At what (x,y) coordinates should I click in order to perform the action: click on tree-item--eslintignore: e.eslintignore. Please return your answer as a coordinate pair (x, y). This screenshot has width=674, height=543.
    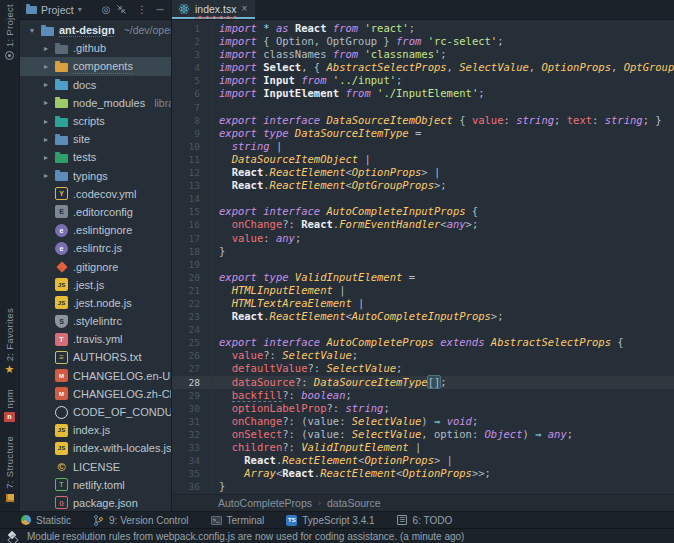
    Looking at the image, I should click on (96, 230).